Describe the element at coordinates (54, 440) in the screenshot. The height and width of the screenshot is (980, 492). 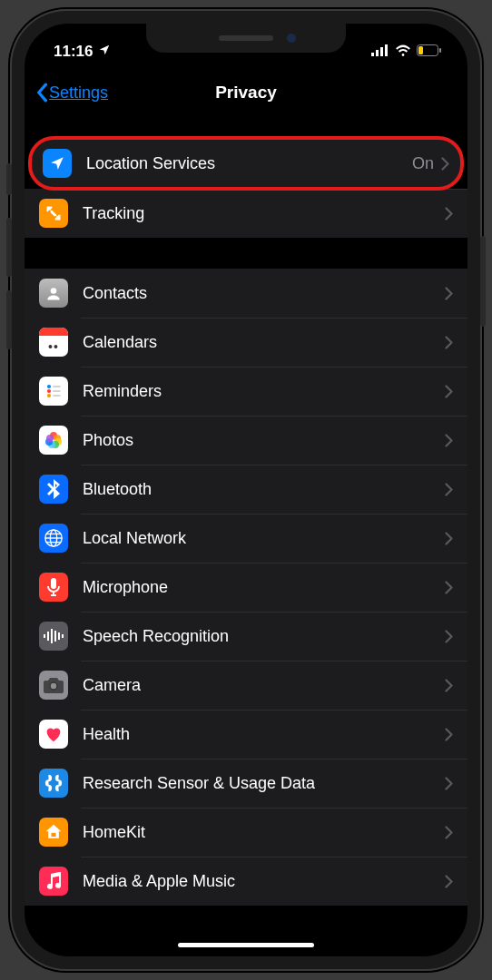
I see `photos-icon` at that location.